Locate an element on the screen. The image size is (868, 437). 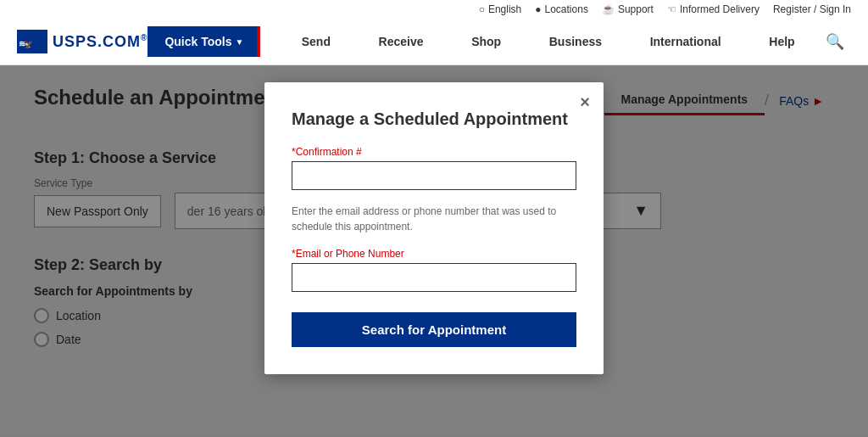
chevron-down-icon: ▼ is located at coordinates (239, 42).